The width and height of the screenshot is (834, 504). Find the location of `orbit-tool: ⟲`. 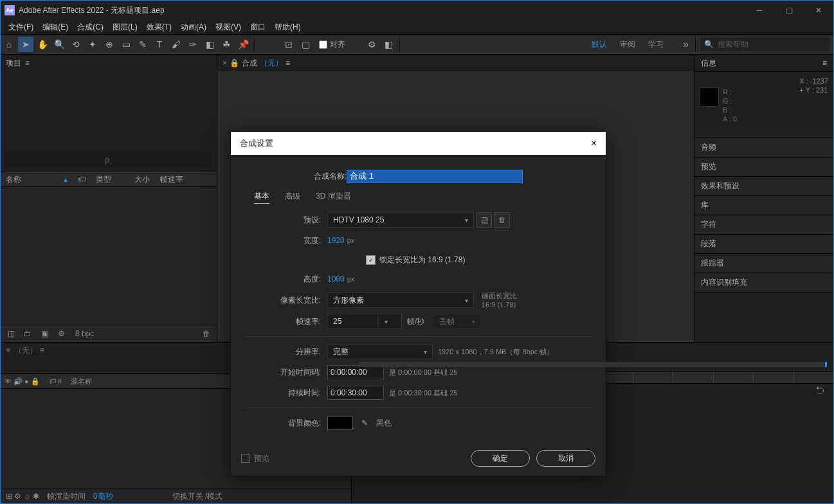

orbit-tool: ⟲ is located at coordinates (76, 44).